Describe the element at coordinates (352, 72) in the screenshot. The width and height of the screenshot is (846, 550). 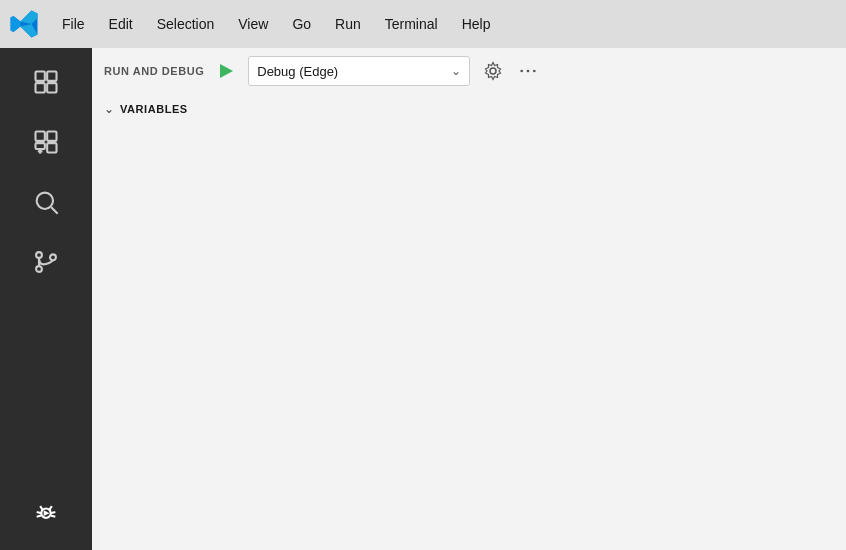
I see `debug-config-label: Debug (Edge)` at that location.